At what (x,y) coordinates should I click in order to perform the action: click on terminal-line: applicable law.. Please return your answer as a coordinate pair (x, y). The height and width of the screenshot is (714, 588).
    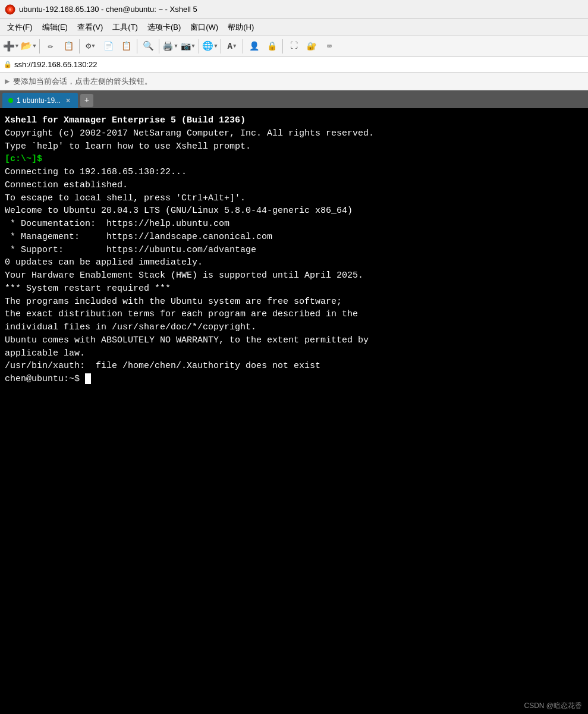
    Looking at the image, I should click on (294, 354).